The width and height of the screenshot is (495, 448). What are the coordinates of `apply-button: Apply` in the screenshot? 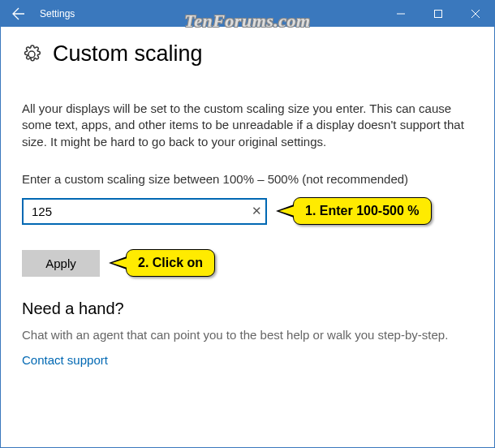 It's located at (61, 263).